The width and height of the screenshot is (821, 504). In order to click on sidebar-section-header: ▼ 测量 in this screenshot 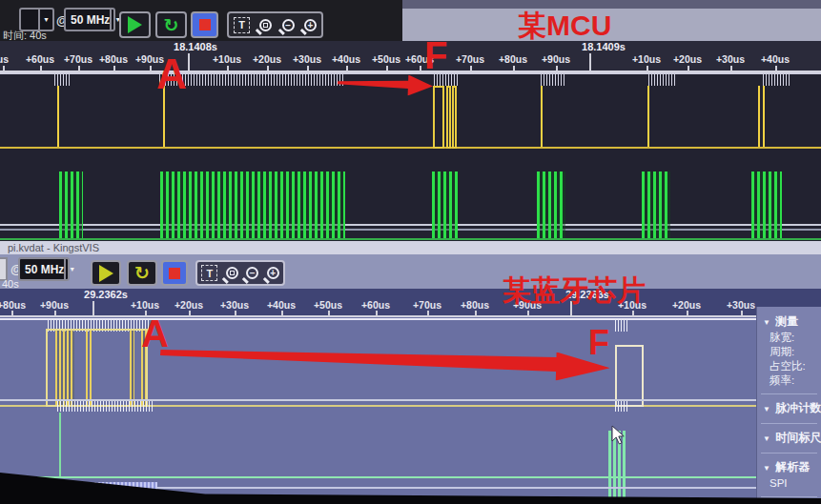, I will do `click(790, 322)`.